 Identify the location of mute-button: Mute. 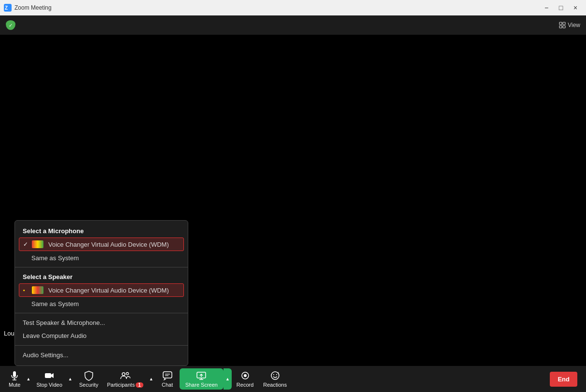
(14, 379).